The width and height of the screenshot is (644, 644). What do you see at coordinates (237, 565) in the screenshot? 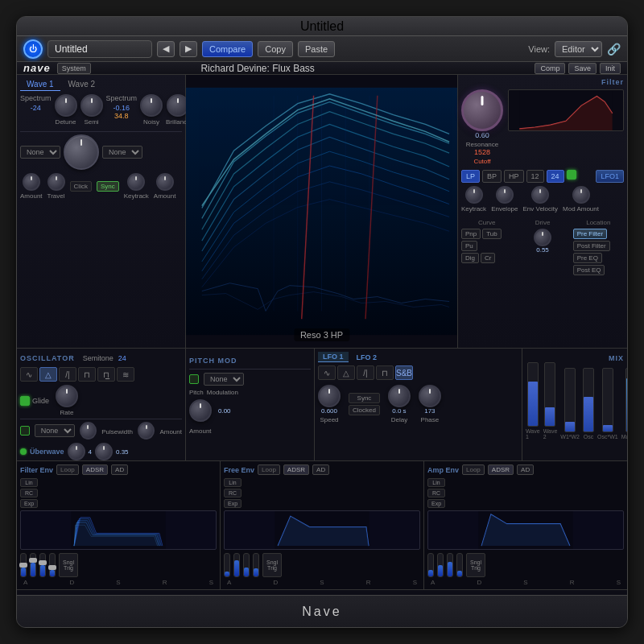
I see `free-d-slider` at bounding box center [237, 565].